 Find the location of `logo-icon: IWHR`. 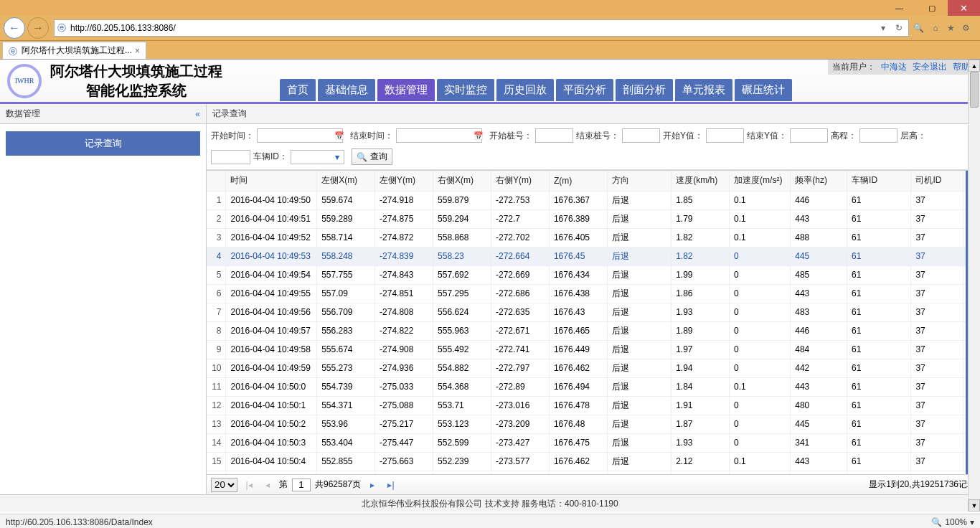

logo-icon: IWHR is located at coordinates (24, 81).